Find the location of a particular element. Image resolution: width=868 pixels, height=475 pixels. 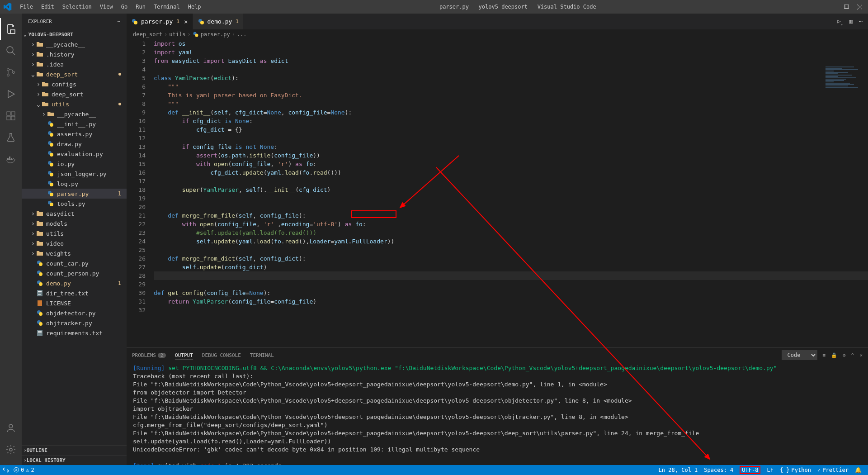

status-eol: LF is located at coordinates (770, 470).